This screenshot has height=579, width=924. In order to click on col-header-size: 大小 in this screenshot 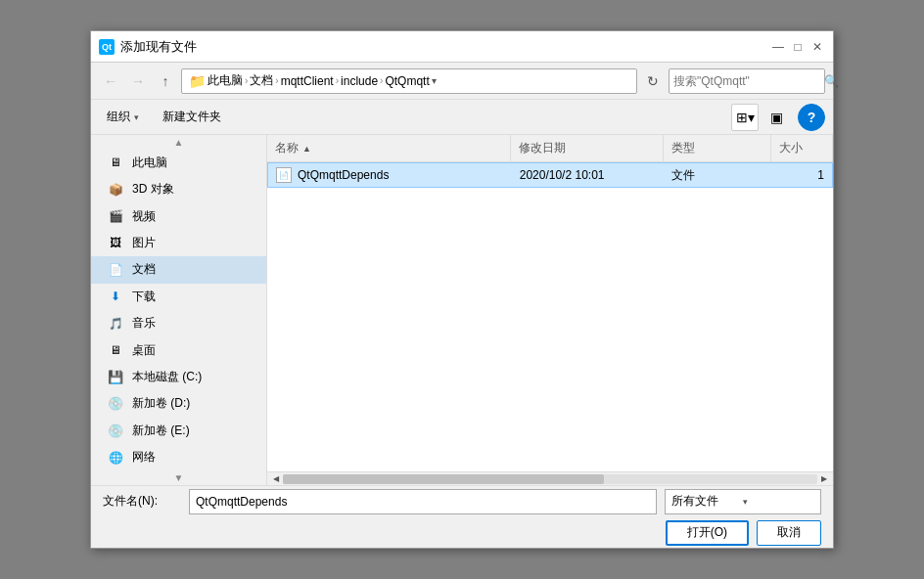, I will do `click(803, 149)`.